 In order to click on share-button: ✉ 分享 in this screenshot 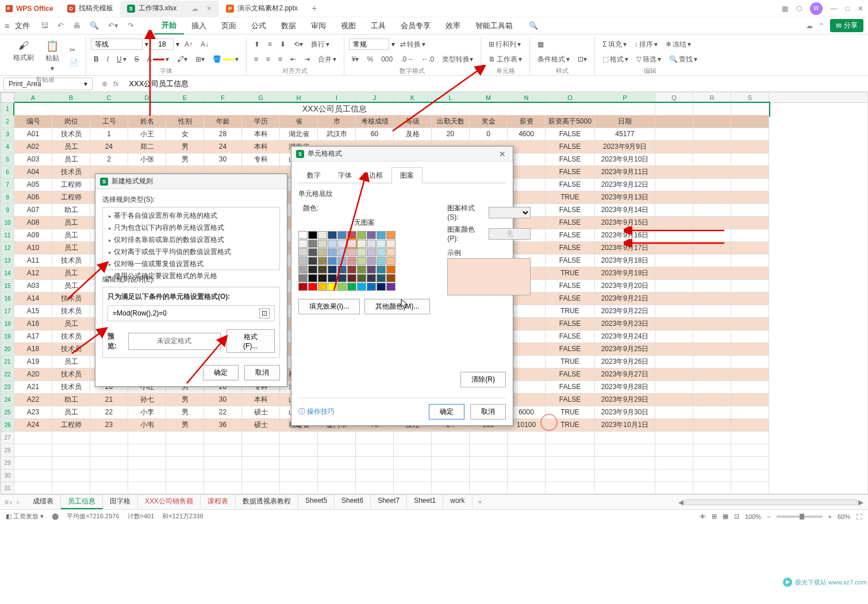, I will do `click(847, 25)`.